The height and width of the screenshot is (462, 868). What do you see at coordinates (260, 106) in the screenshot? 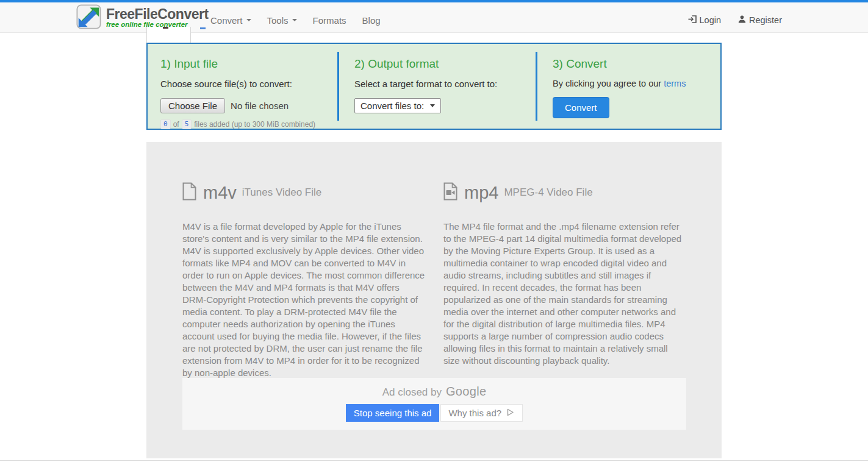
I see `file-chosen-status: No file chosen` at bounding box center [260, 106].